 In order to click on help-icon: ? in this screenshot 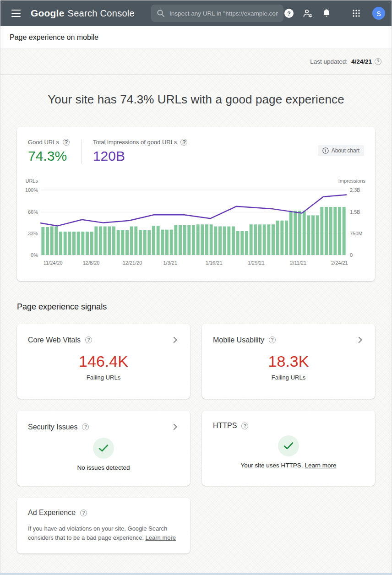, I will do `click(289, 13)`.